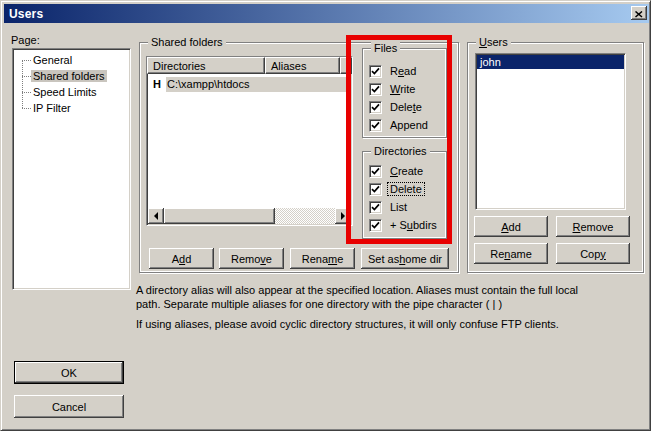 Image resolution: width=651 pixels, height=431 pixels. What do you see at coordinates (405, 258) in the screenshot?
I see `set-as-home-dir-button: Set as home dir` at bounding box center [405, 258].